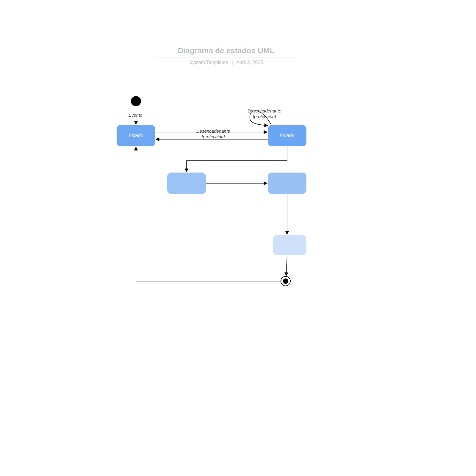 Image resolution: width=476 pixels, height=476 pixels. Describe the element at coordinates (264, 114) in the screenshot. I see `edge-label-desencadenante-self: Desencadenante [protección]` at that location.